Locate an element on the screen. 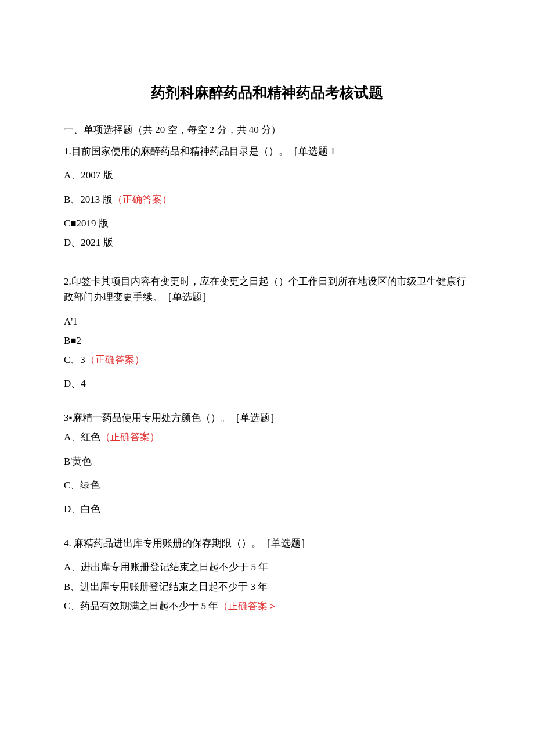 The width and height of the screenshot is (534, 756). q2-option-d: D、4 is located at coordinates (267, 383).